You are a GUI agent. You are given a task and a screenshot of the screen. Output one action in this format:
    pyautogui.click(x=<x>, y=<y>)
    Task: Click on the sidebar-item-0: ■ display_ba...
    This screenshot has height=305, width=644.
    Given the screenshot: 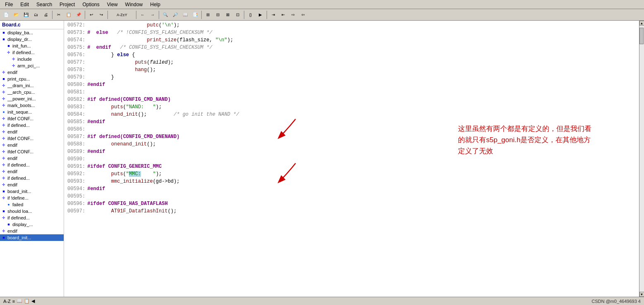 What is the action you would take?
    pyautogui.click(x=32, y=33)
    